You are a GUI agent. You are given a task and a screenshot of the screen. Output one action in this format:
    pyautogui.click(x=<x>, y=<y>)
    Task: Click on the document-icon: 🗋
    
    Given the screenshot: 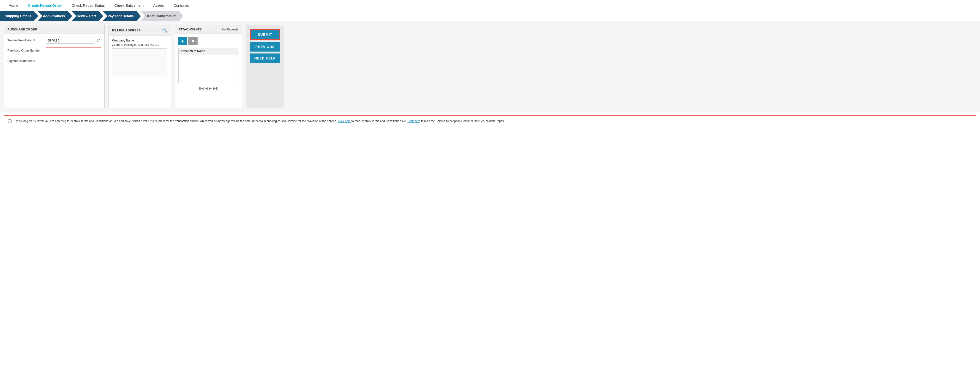 What is the action you would take?
    pyautogui.click(x=99, y=40)
    